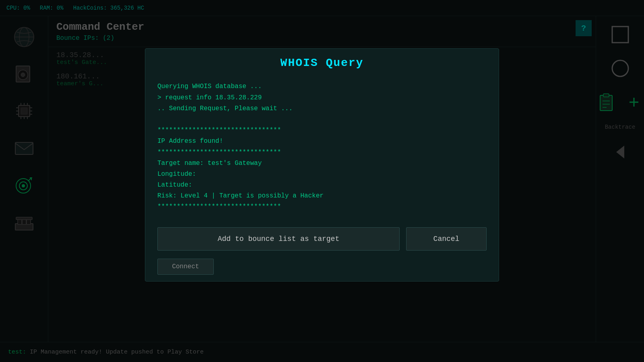 The width and height of the screenshot is (644, 362). Describe the element at coordinates (322, 130) in the screenshot. I see `dialog-line-5: ********************************` at that location.